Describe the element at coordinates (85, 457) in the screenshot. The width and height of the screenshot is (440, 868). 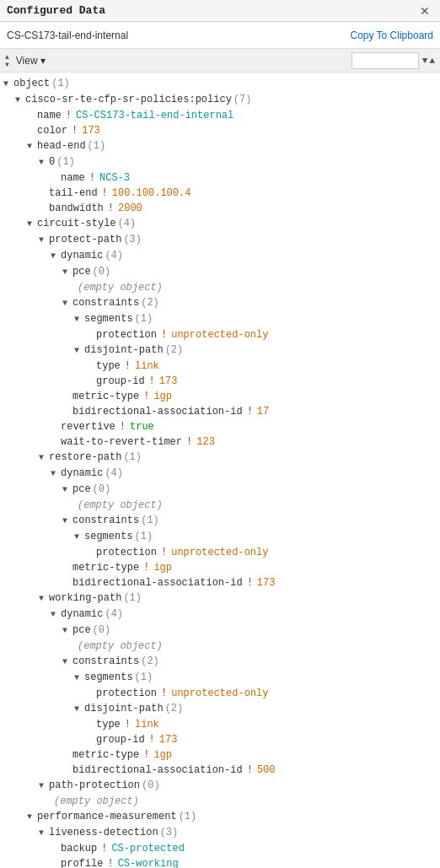
I see `tree-key: restore-path` at that location.